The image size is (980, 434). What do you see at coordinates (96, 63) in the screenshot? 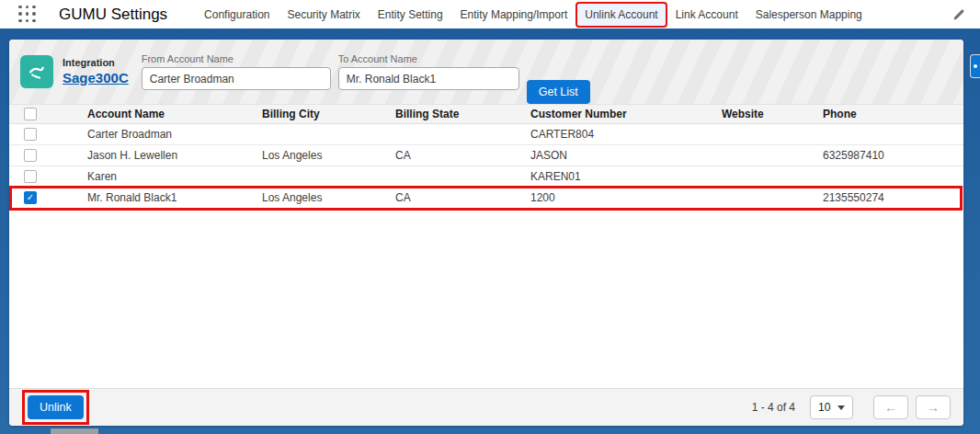
I see `integration-label: Integration` at bounding box center [96, 63].